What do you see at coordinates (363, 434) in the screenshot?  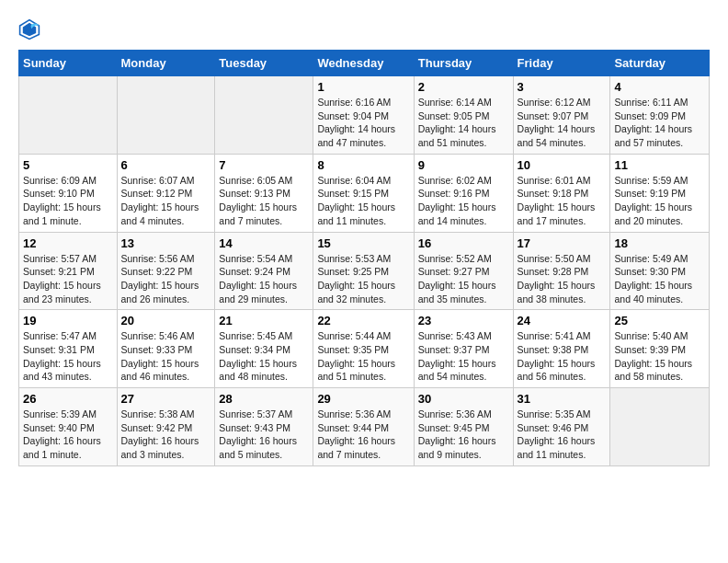 I see `day-info: Sunrise: 5:36 AM Sunset: 9:44 PM Dayligh…` at bounding box center [363, 434].